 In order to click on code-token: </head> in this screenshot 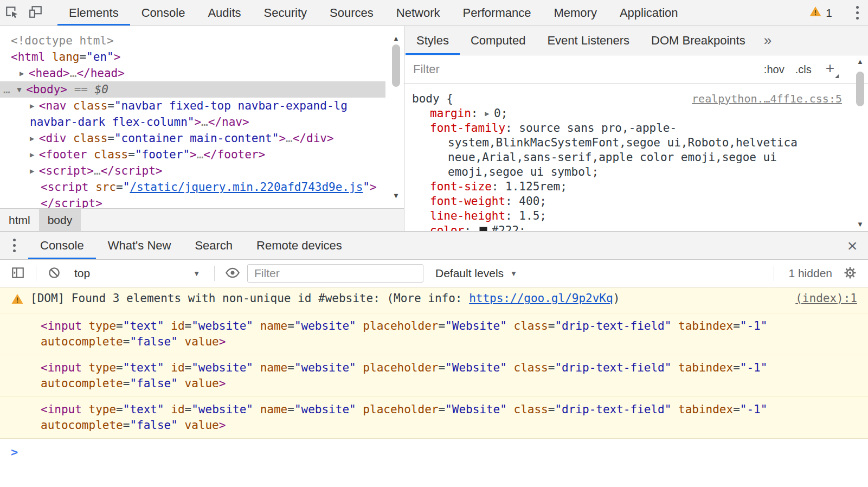, I will do `click(101, 73)`.